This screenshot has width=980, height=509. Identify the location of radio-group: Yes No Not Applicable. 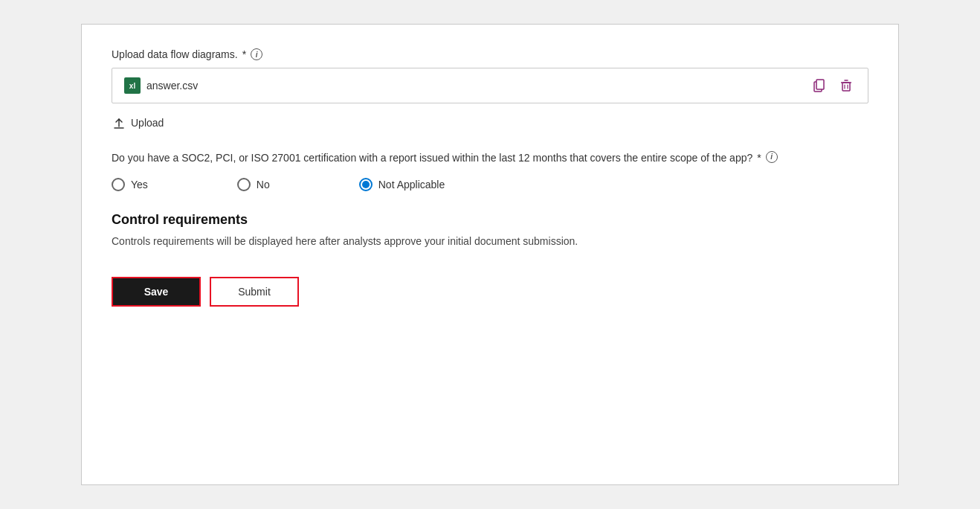
(490, 185).